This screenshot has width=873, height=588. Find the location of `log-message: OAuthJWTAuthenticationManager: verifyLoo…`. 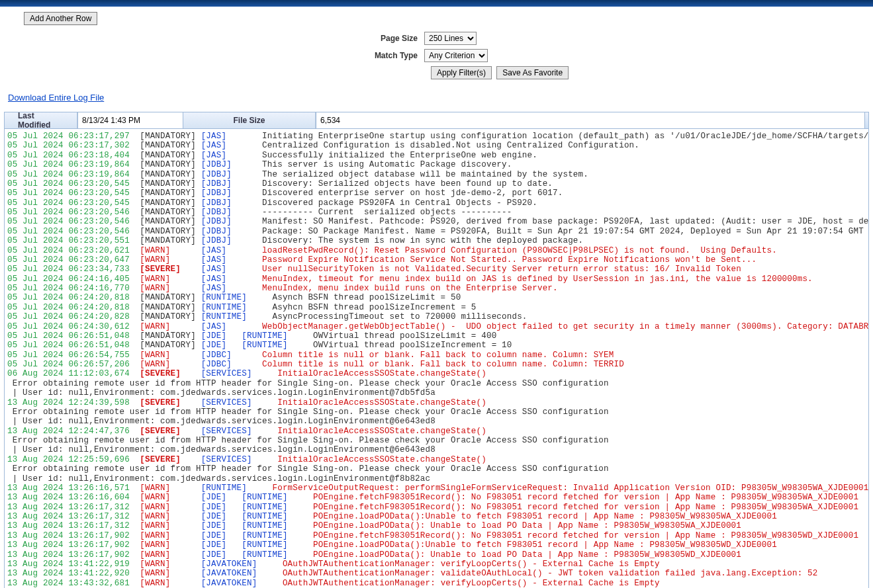

log-message: OAuthJWTAuthenticationManager: verifyLoo… is located at coordinates (471, 583).